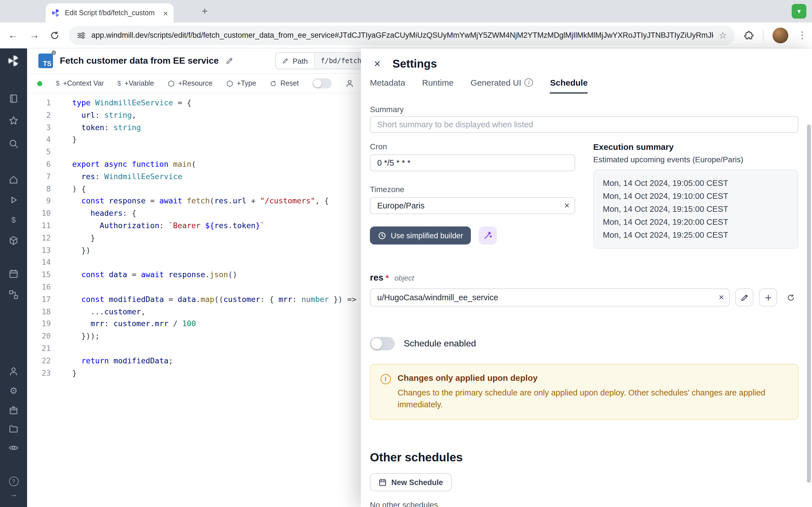 This screenshot has width=812, height=507. Describe the element at coordinates (13, 240) in the screenshot. I see `resources-icon` at that location.